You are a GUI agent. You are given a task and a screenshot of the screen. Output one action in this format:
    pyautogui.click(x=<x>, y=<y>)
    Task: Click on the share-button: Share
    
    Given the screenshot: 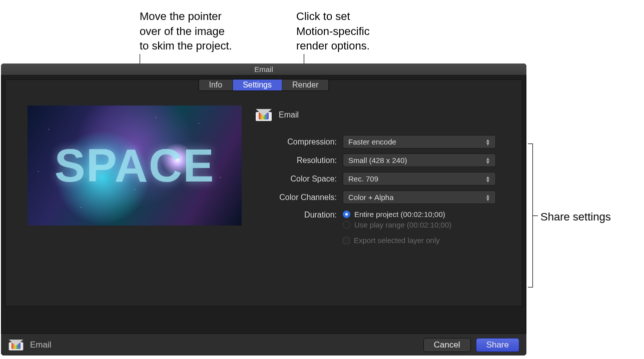 What is the action you would take?
    pyautogui.click(x=497, y=345)
    